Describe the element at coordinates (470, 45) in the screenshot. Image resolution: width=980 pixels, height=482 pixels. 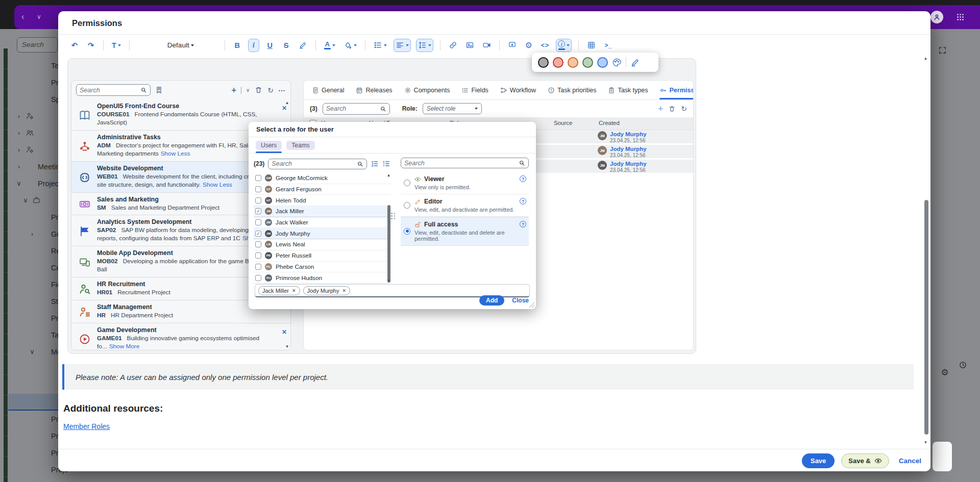
I see `insert-image-button` at that location.